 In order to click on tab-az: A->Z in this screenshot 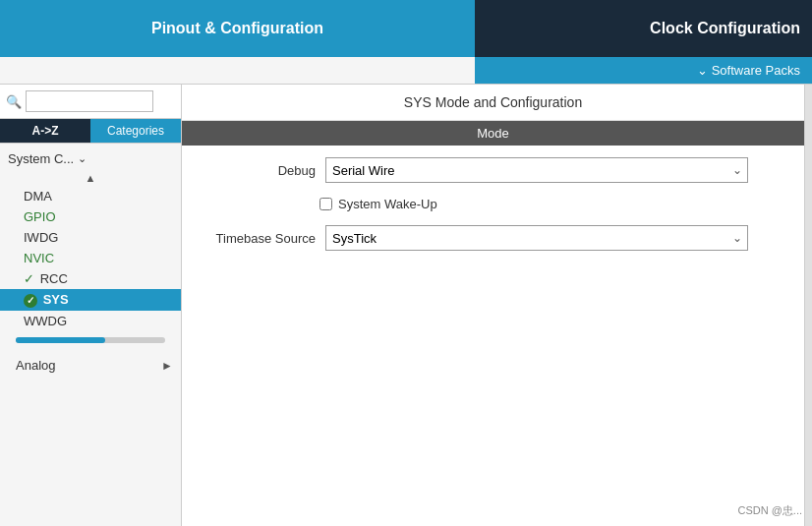, I will do `click(45, 131)`.